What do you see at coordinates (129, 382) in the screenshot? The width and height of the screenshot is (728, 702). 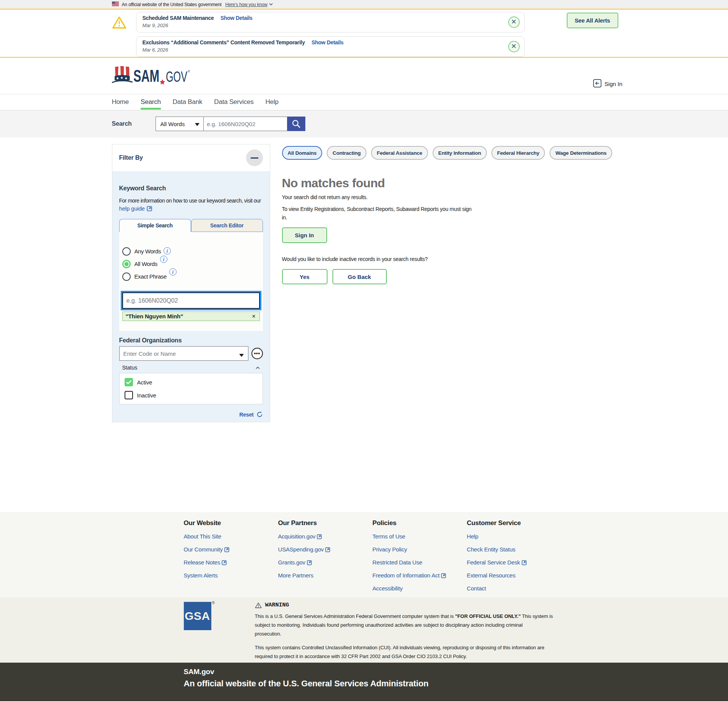 I see `checkbox-active` at bounding box center [129, 382].